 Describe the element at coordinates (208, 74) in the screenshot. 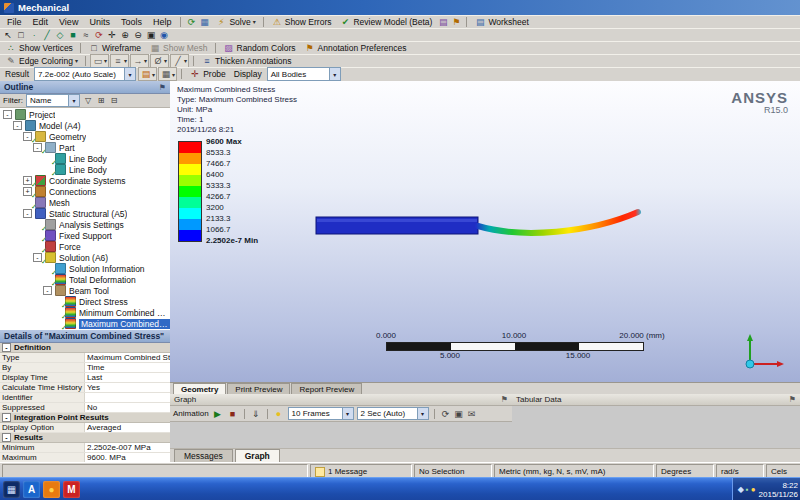

I see `probe-button: ✛ Probe` at that location.